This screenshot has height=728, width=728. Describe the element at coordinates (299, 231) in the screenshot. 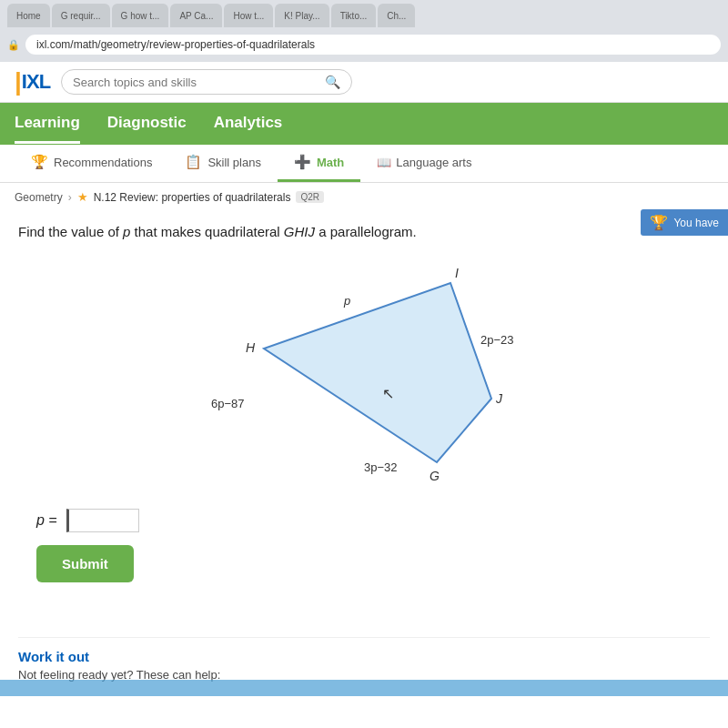

I see `quadrilateral-name: GHIJ` at that location.